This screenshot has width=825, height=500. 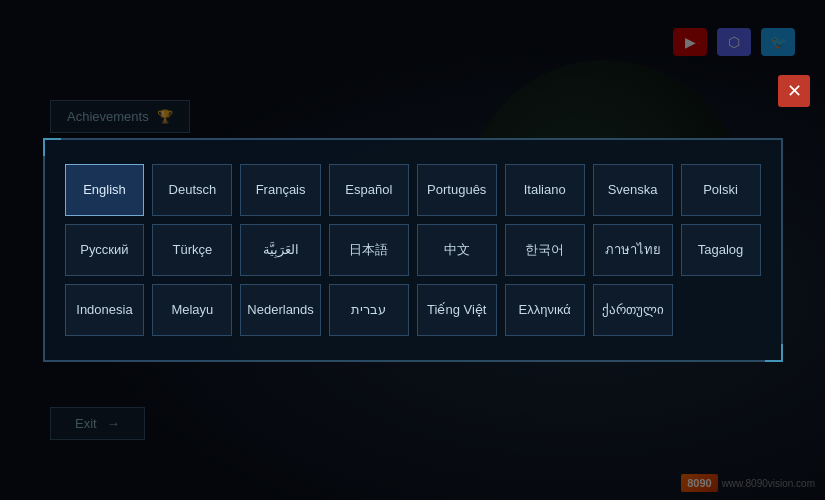 I want to click on lang-btn-русский: Русский, so click(x=105, y=250).